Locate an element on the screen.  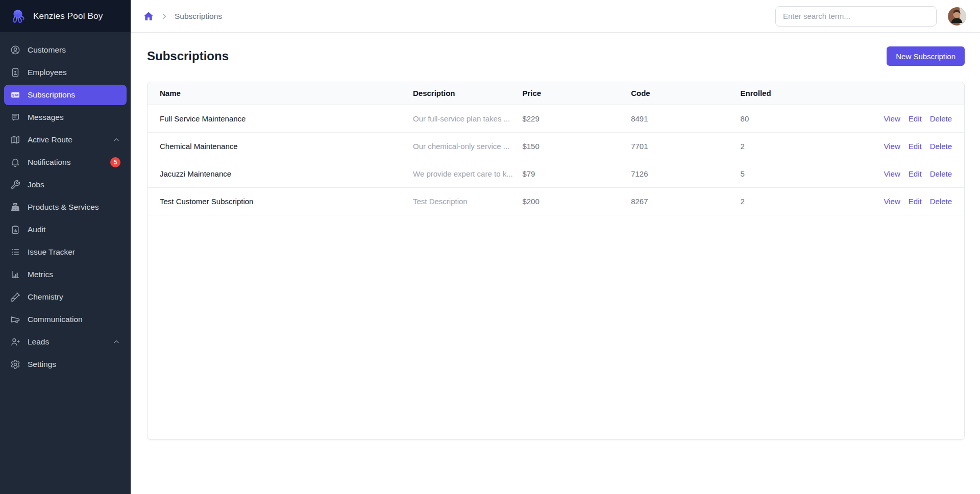
sidebar-item-issue-tracker: Issue Tracker is located at coordinates (65, 252).